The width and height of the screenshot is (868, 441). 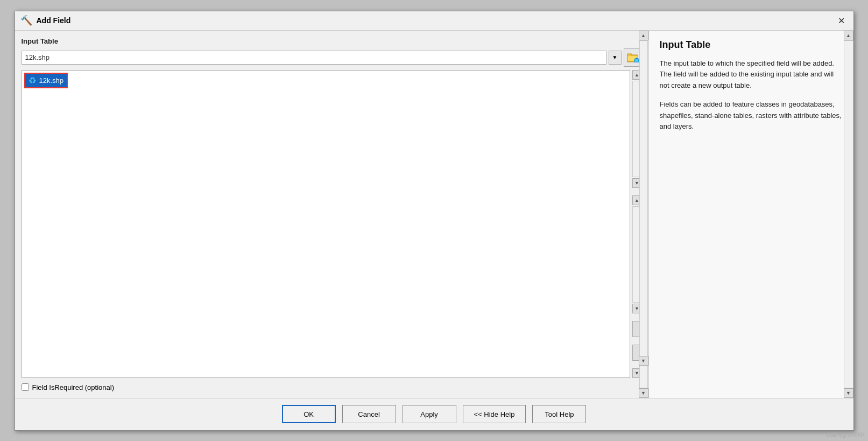 What do you see at coordinates (429, 414) in the screenshot?
I see `apply-button: Apply` at bounding box center [429, 414].